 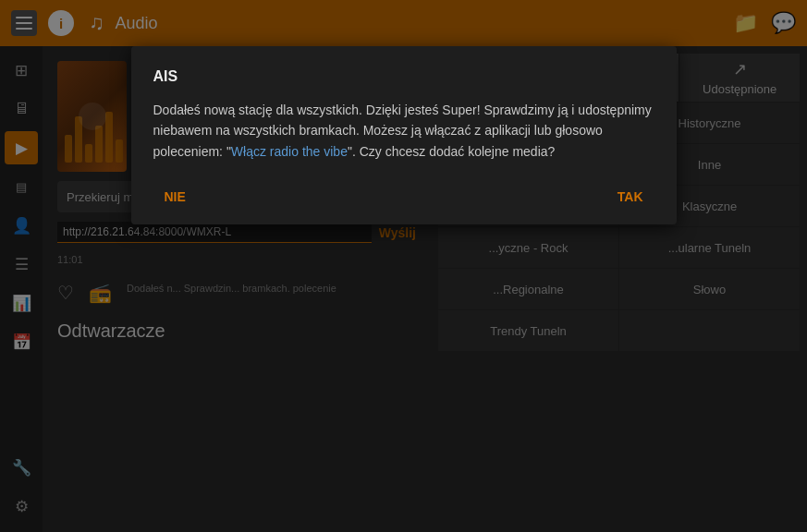 I want to click on dialog-body-after: ". Czy chcesz dodać kolejne media?, so click(x=451, y=151).